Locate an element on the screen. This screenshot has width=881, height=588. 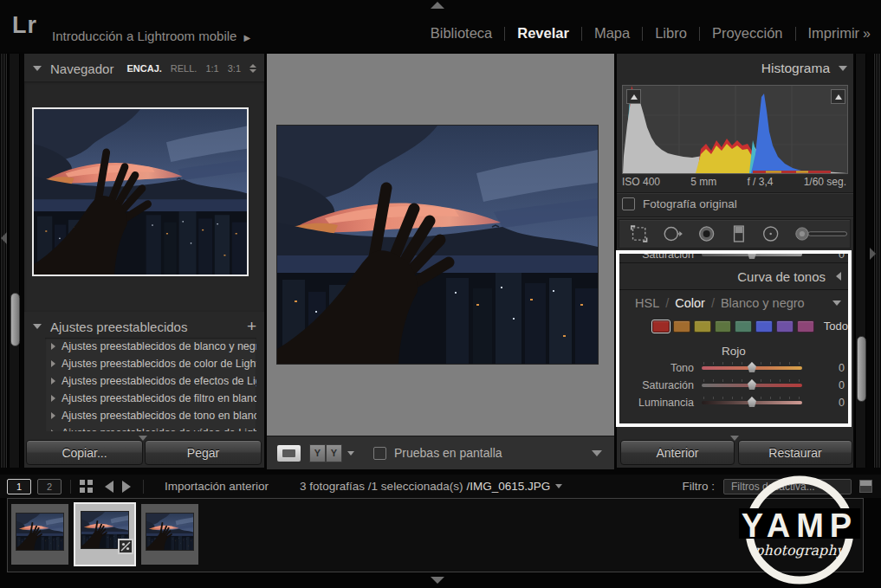
clipped-saturation-slider: Saturación 0 is located at coordinates (734, 258).